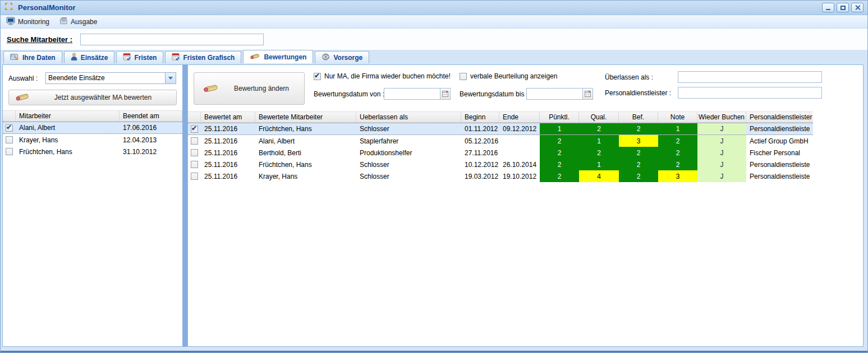  Describe the element at coordinates (639, 117) in the screenshot. I see `bef-column-header: Bef.` at that location.